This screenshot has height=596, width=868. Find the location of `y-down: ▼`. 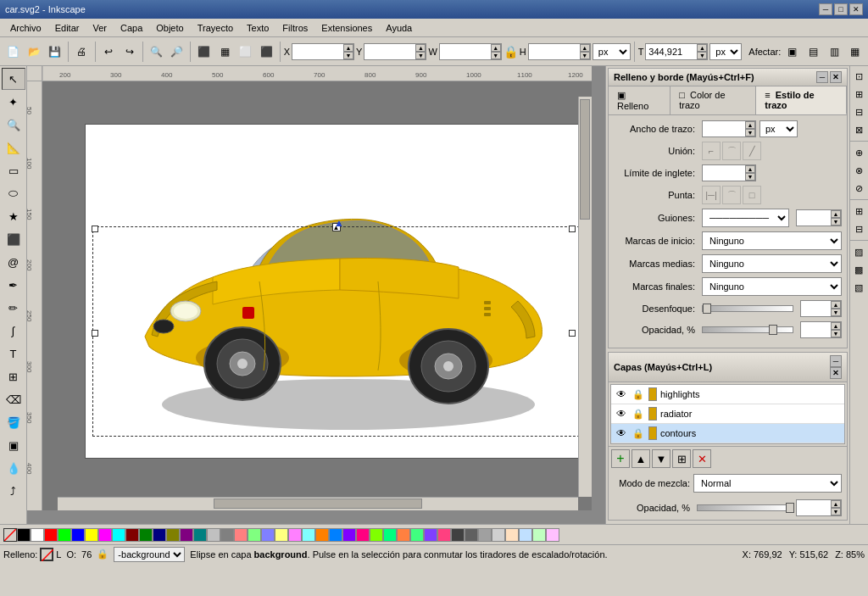

y-down: ▼ is located at coordinates (420, 56).